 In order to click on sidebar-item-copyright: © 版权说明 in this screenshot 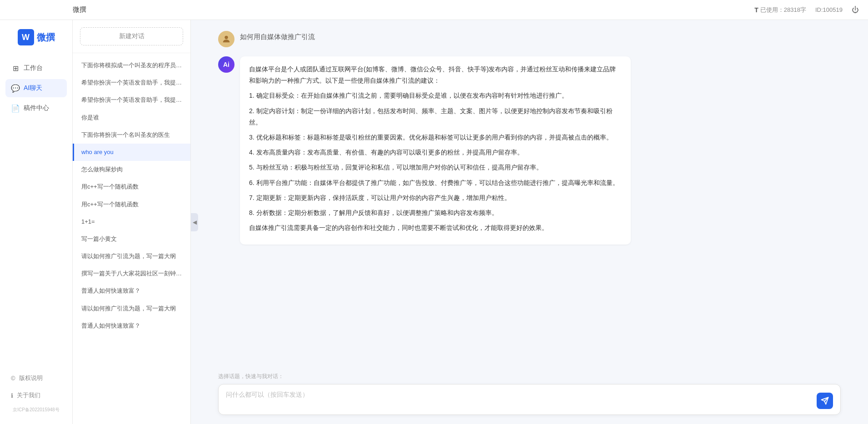, I will do `click(36, 378)`.